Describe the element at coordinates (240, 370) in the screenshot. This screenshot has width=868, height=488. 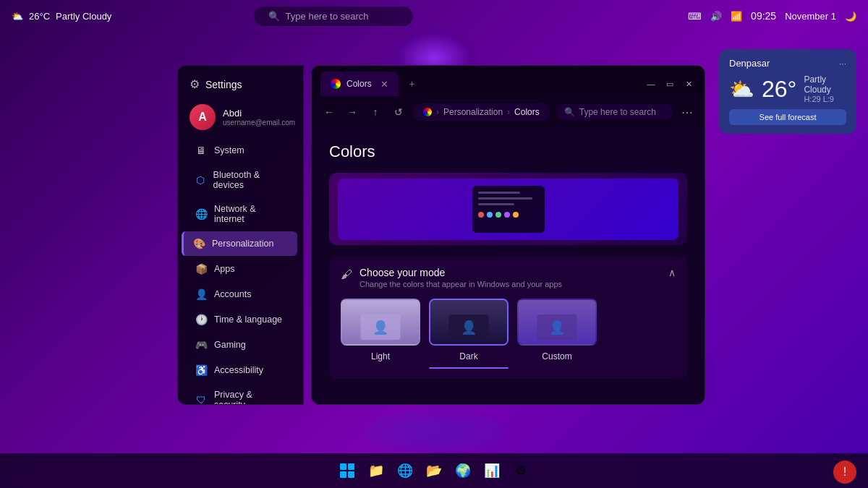
I see `sidebar-item-accessibility: ♿ Accessibility` at that location.